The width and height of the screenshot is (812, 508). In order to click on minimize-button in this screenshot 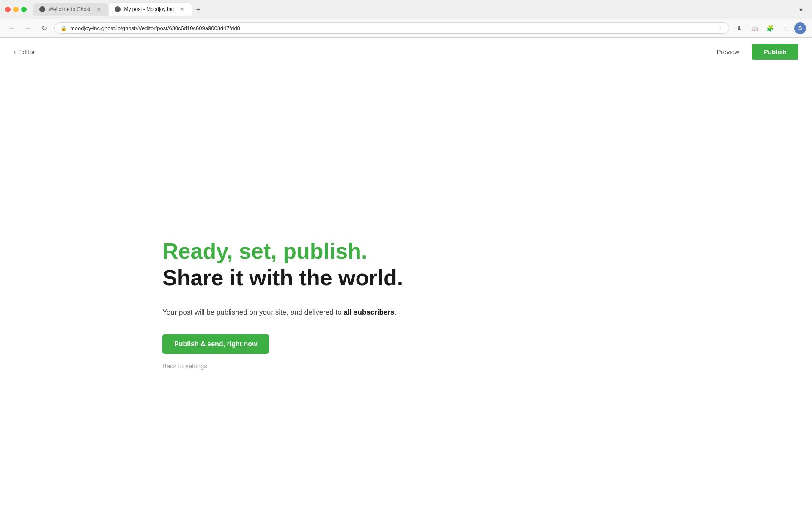, I will do `click(16, 9)`.